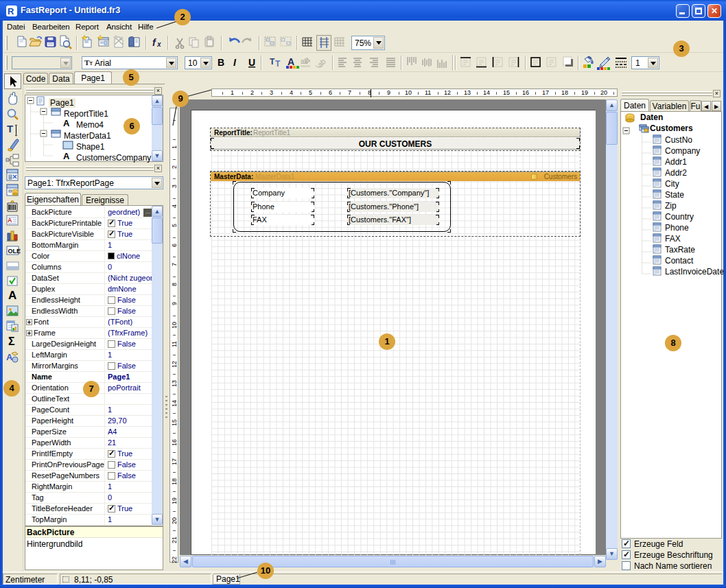 This screenshot has height=588, width=726. I want to click on svg-text: B, so click(221, 62).